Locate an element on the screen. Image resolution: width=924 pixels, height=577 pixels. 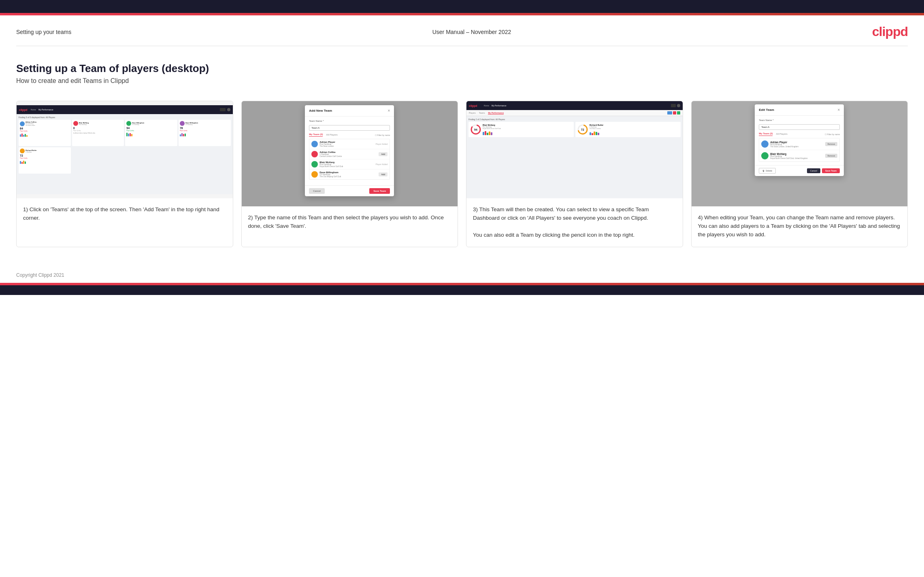
modal2-filter-label: ☐ Filter by name is located at coordinates (382, 135).